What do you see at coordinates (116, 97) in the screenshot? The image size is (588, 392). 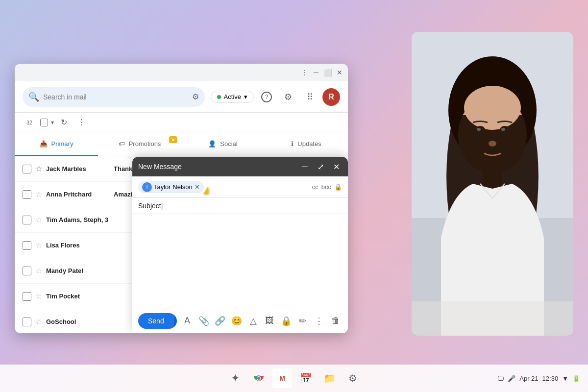 I see `search-input` at bounding box center [116, 97].